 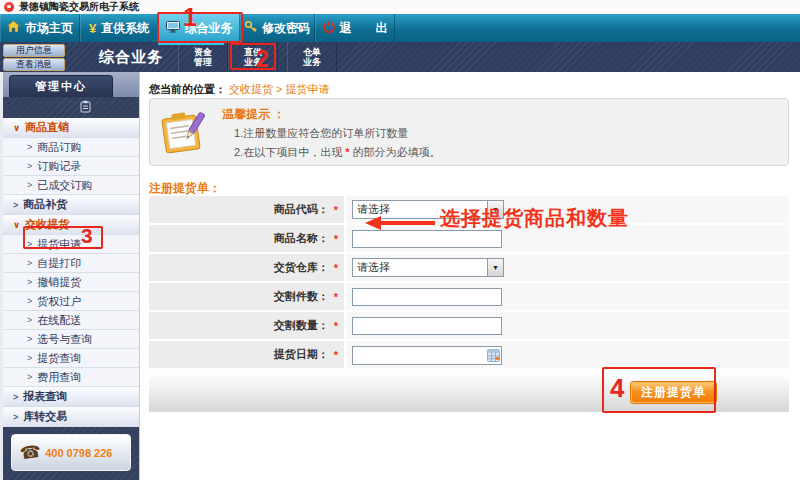 What do you see at coordinates (59, 378) in the screenshot?
I see `sidebar-item-label: 费用查询` at bounding box center [59, 378].